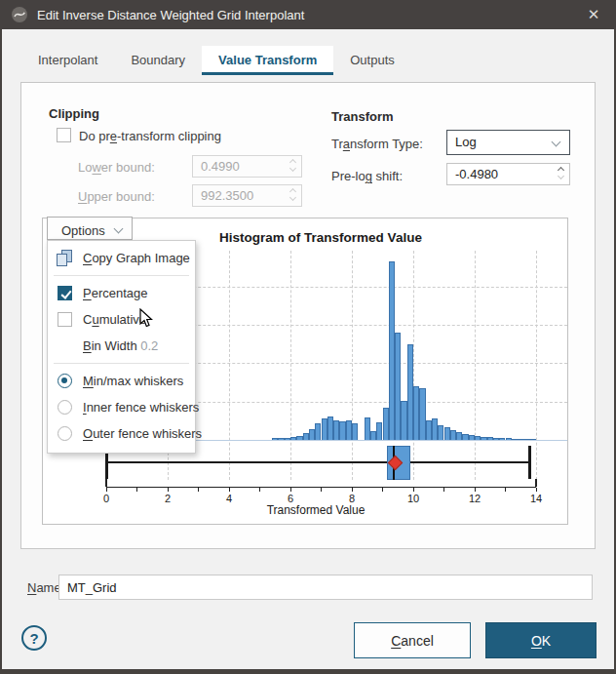 This screenshot has height=674, width=616. What do you see at coordinates (372, 60) in the screenshot?
I see `tab-outputs: Outputs` at bounding box center [372, 60].